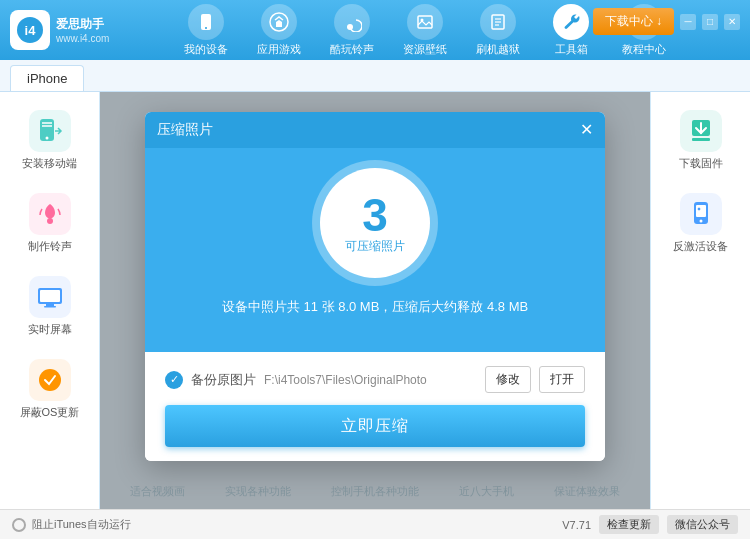  What do you see at coordinates (370, 380) in the screenshot?
I see `backup-path: F:\i4Tools7\Files\OriginalPhoto` at bounding box center [370, 380].